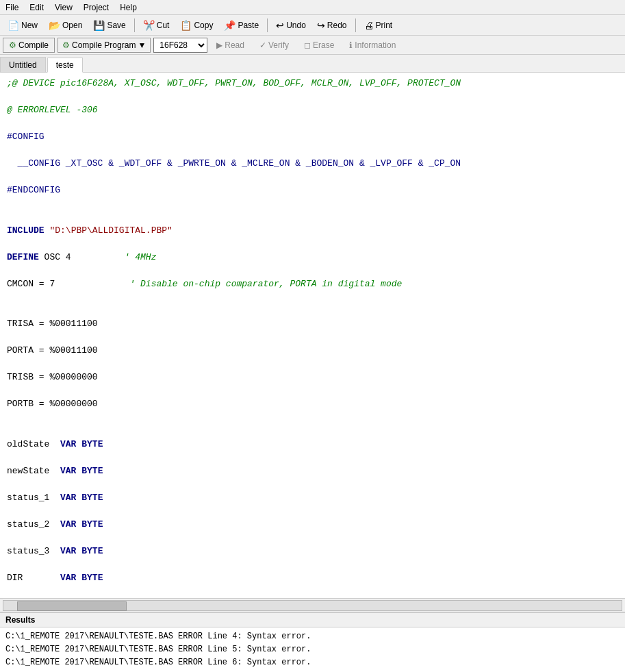 The image size is (625, 672). Describe the element at coordinates (55, 25) in the screenshot. I see `open-icon: 📂` at that location.